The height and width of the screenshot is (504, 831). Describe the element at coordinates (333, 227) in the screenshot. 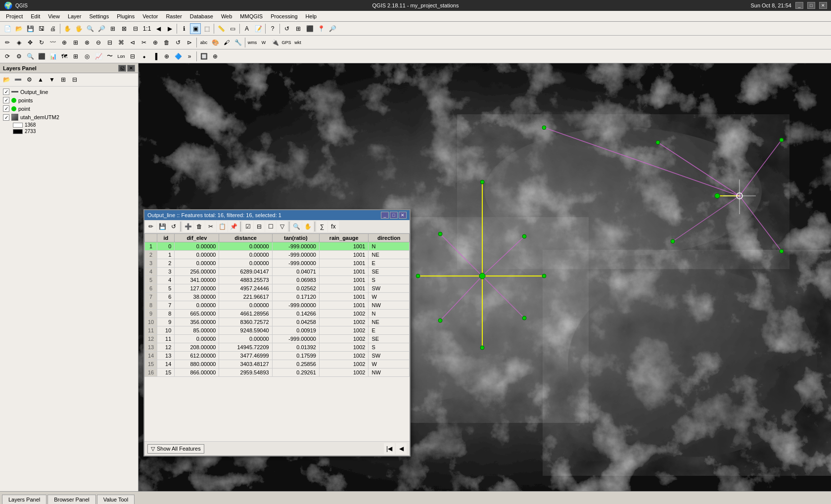

I see `field-calc-btn: fx` at that location.